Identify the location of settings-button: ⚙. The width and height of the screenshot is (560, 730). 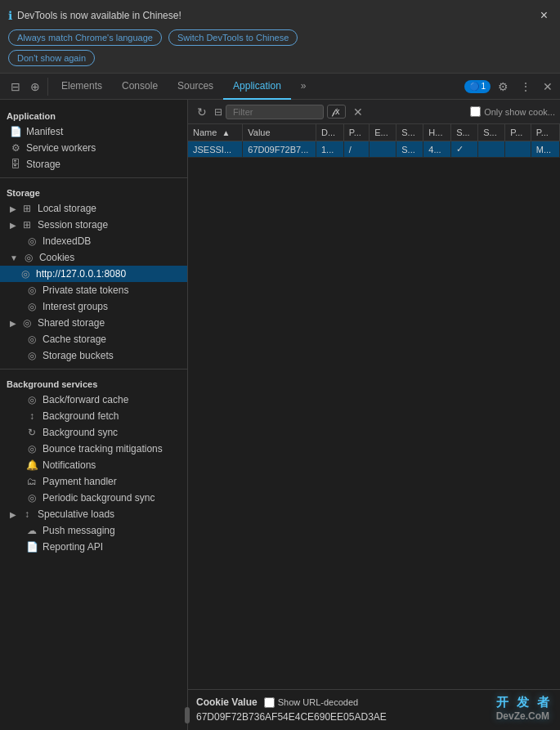
(504, 87).